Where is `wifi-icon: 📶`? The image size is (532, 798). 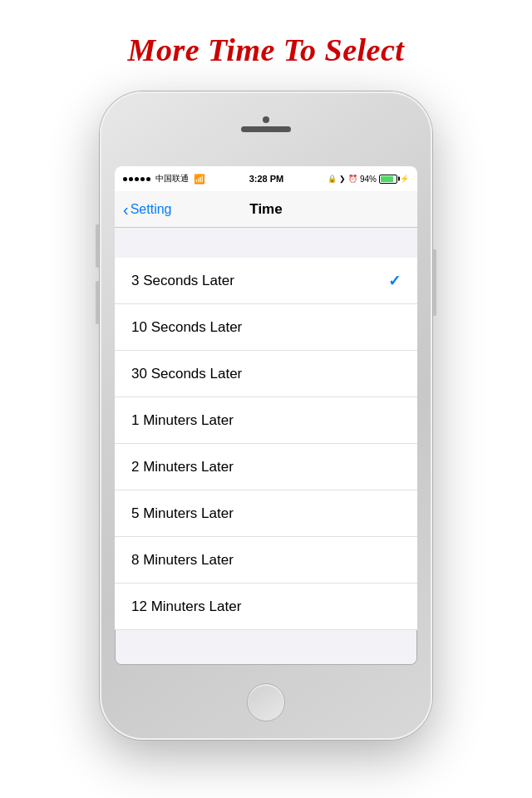 wifi-icon: 📶 is located at coordinates (200, 180).